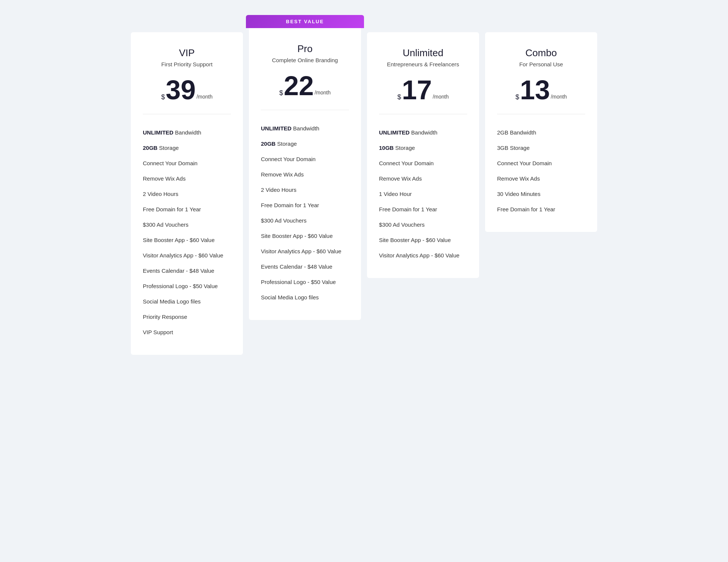  I want to click on plan-wrapper-vip: VIPFirst Priority Support$39/monthUNLIMI…, so click(187, 185).